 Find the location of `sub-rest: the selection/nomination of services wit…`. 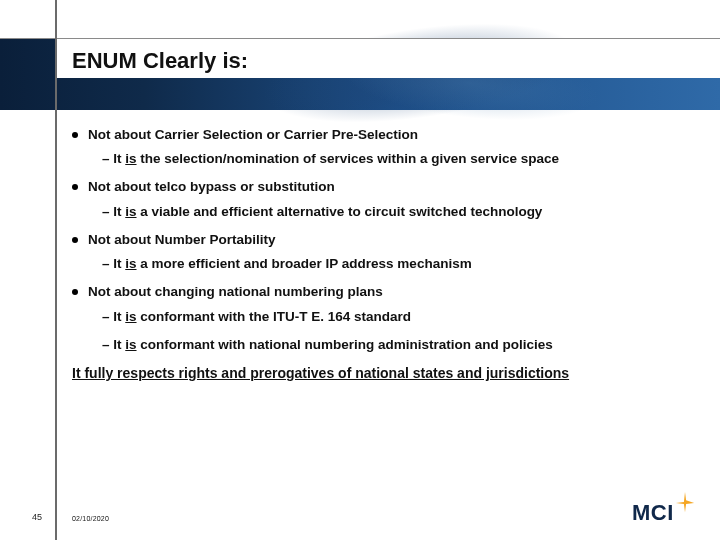

sub-rest: the selection/nomination of services wit… is located at coordinates (348, 158).